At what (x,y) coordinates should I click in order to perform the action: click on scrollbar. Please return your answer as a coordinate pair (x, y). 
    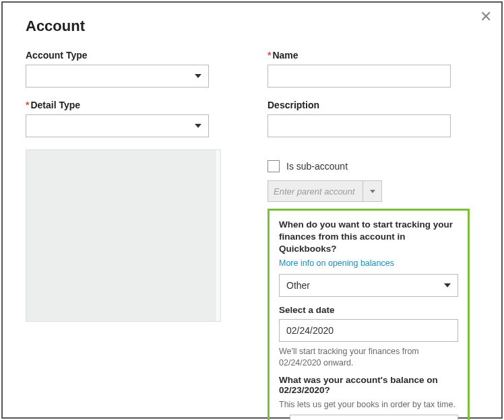
    Looking at the image, I should click on (218, 236).